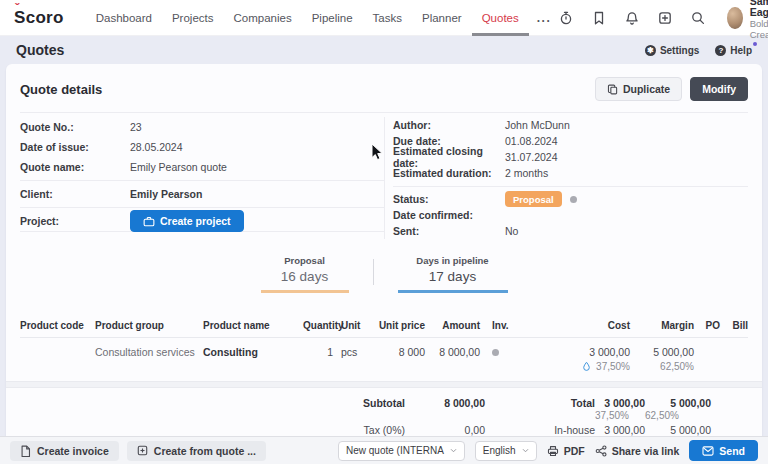 This screenshot has width=768, height=464. I want to click on page-title: Quotes, so click(40, 50).